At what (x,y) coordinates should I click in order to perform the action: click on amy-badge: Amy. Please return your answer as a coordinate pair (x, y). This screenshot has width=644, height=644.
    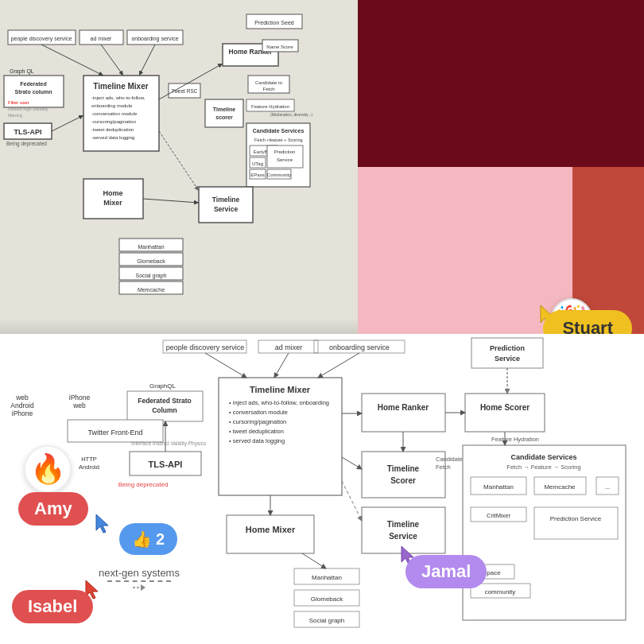
    Looking at the image, I should click on (53, 509).